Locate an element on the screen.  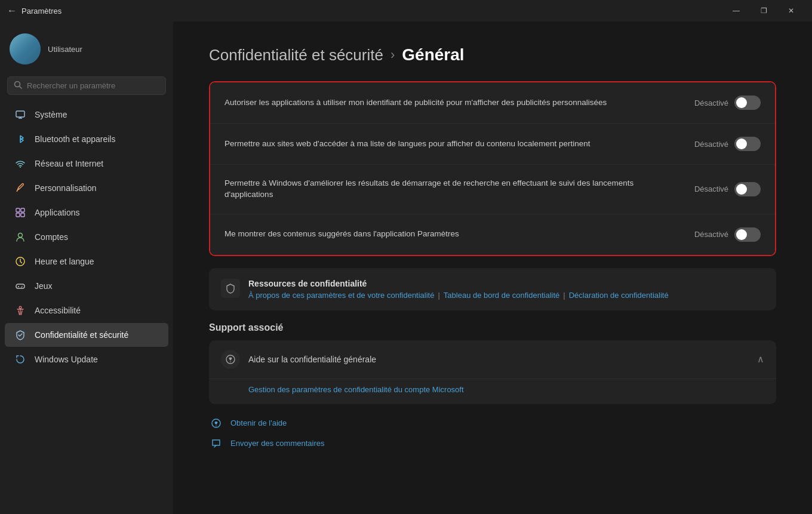
privacy-resources-title: Ressources de confidentialité is located at coordinates (459, 284).